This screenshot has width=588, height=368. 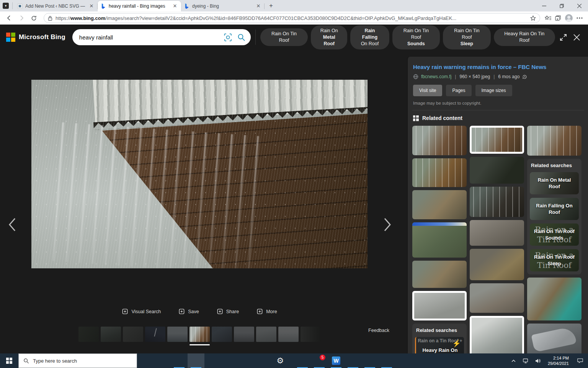 I want to click on previous-image-button, so click(x=12, y=225).